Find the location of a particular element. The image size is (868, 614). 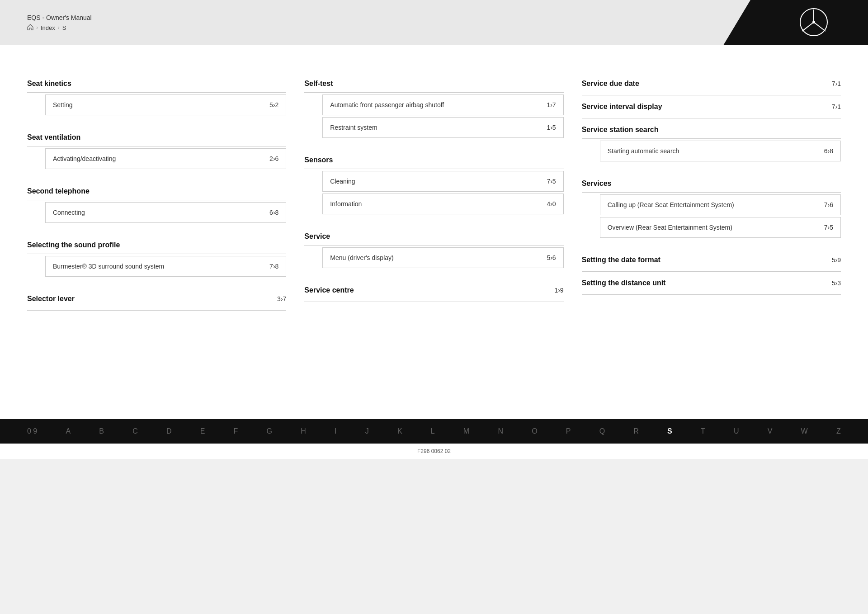

header: EQS - Owner's Manual › Index › S is located at coordinates (434, 23).